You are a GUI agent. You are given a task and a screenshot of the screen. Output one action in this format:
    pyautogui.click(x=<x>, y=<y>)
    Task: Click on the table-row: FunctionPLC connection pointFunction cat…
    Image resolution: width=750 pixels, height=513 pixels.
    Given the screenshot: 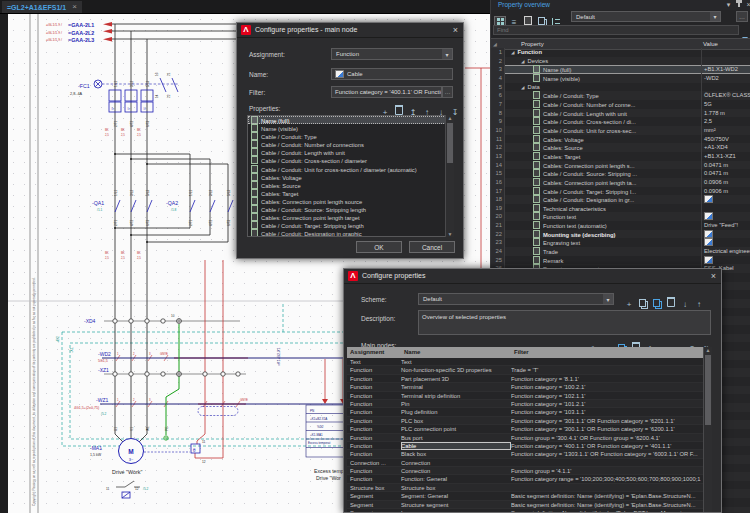 What is the action you would take?
    pyautogui.click(x=525, y=429)
    